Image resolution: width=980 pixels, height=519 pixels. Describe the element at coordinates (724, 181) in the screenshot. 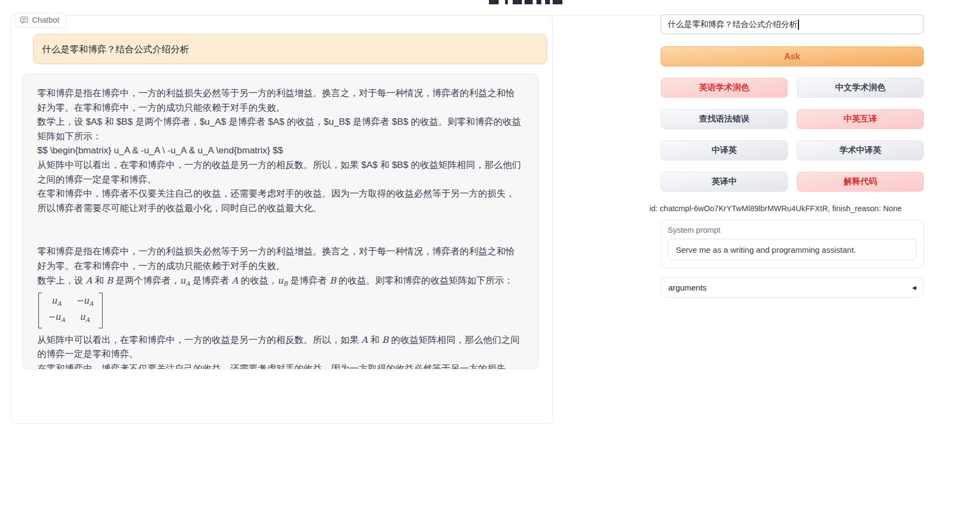

I see `button-en-to-zh: 英译中` at that location.